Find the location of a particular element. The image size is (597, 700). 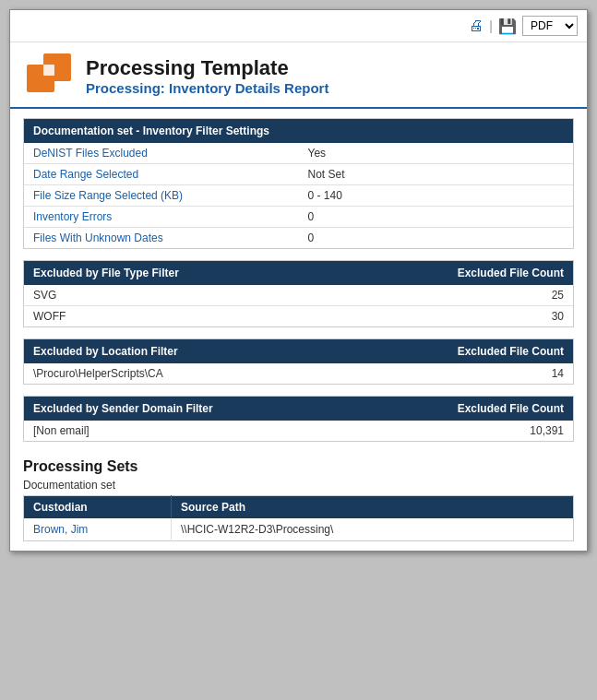

location-col-header: Excluded File Count is located at coordinates (511, 351).